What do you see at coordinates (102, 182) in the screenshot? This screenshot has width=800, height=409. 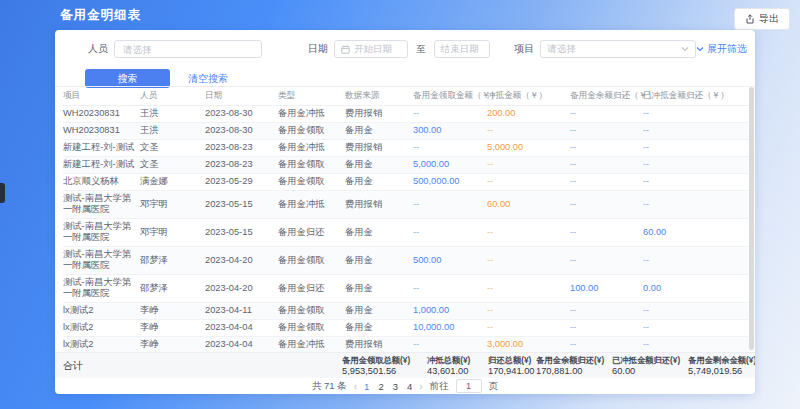 I see `cell-project: 北京顺义杨林` at bounding box center [102, 182].